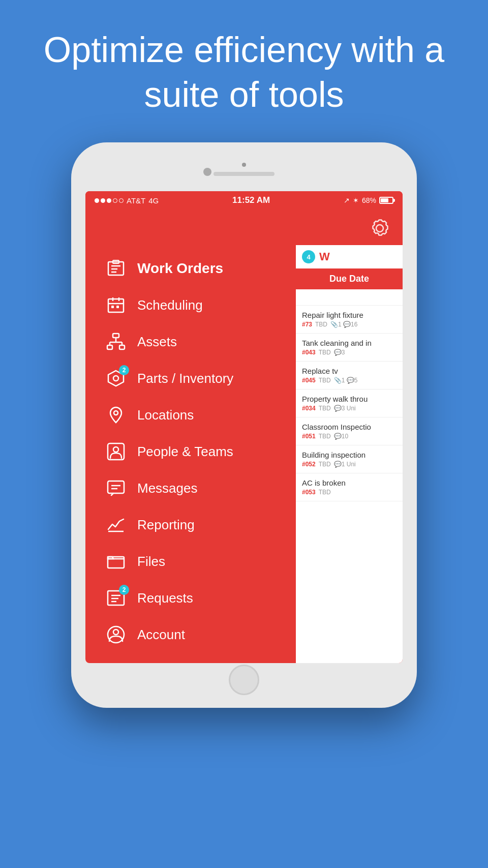 Image resolution: width=488 pixels, height=868 pixels. Describe the element at coordinates (116, 415) in the screenshot. I see `locations-icon` at that location.